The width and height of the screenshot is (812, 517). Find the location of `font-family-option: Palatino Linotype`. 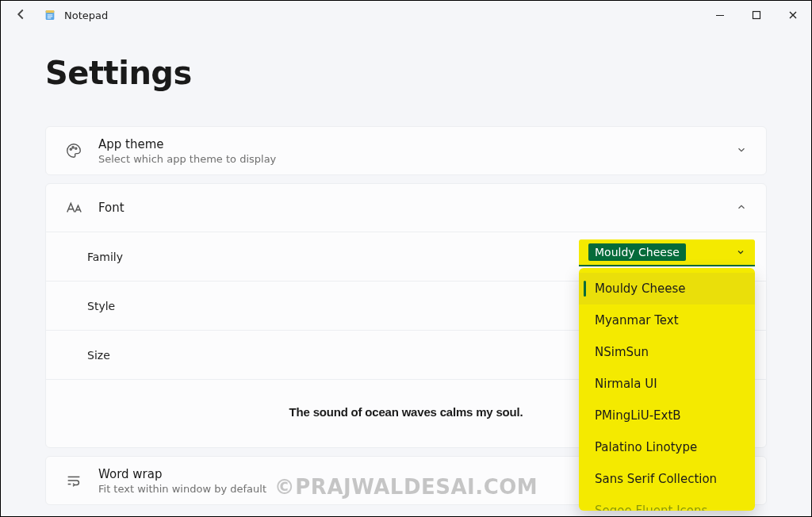

font-family-option: Palatino Linotype is located at coordinates (667, 447).